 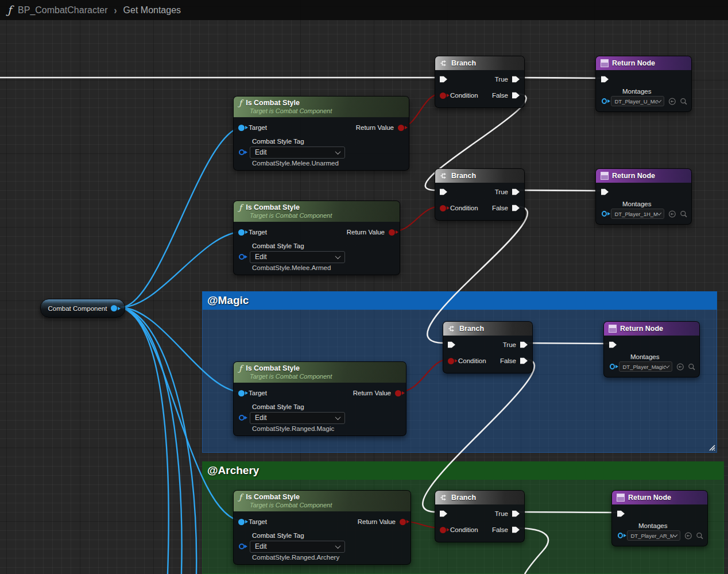 I want to click on comment-header: @Archery, so click(x=463, y=471).